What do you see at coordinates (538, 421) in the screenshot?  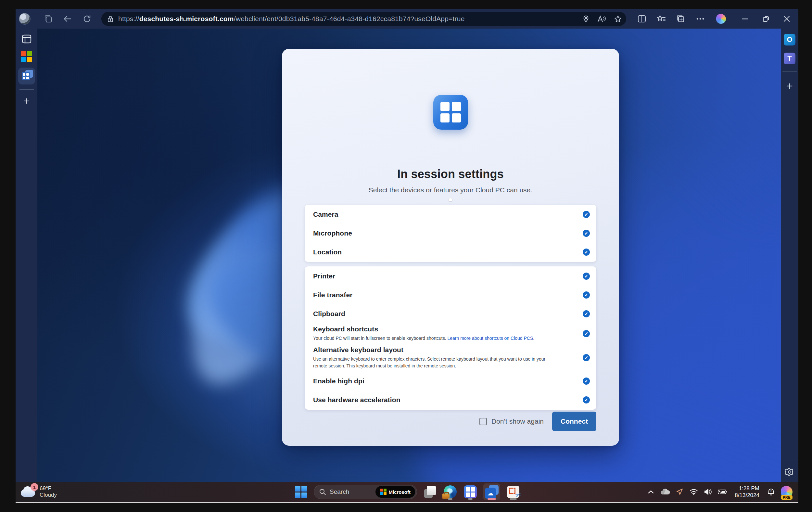 I see `dialog-footer: Don’t show again Connect` at bounding box center [538, 421].